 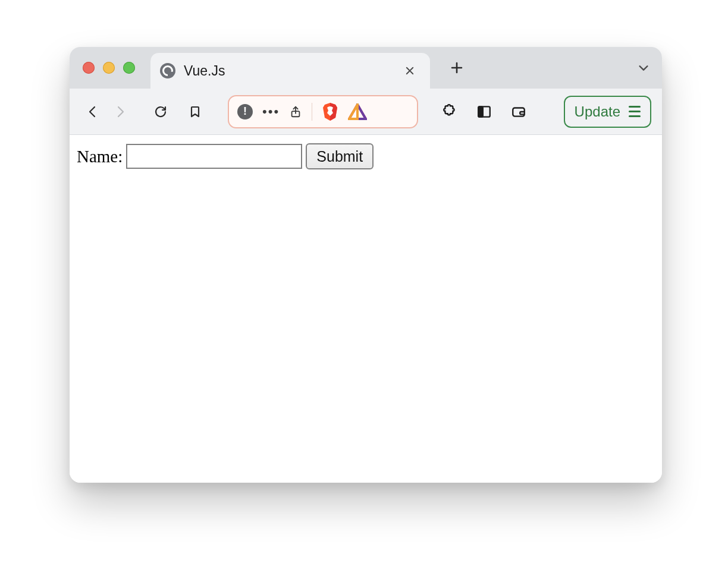 What do you see at coordinates (214, 156) in the screenshot?
I see `name-input` at bounding box center [214, 156].